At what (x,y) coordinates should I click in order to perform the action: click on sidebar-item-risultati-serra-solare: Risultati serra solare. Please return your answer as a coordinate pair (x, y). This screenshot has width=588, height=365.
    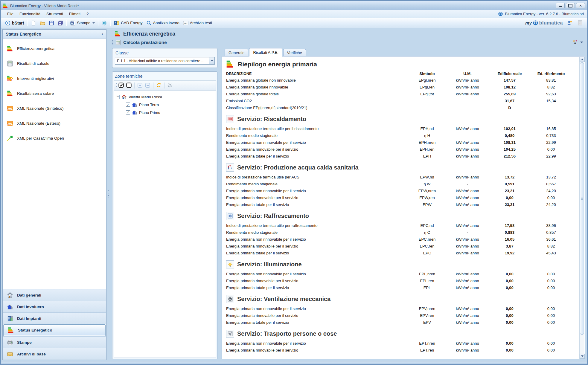
    Looking at the image, I should click on (54, 93).